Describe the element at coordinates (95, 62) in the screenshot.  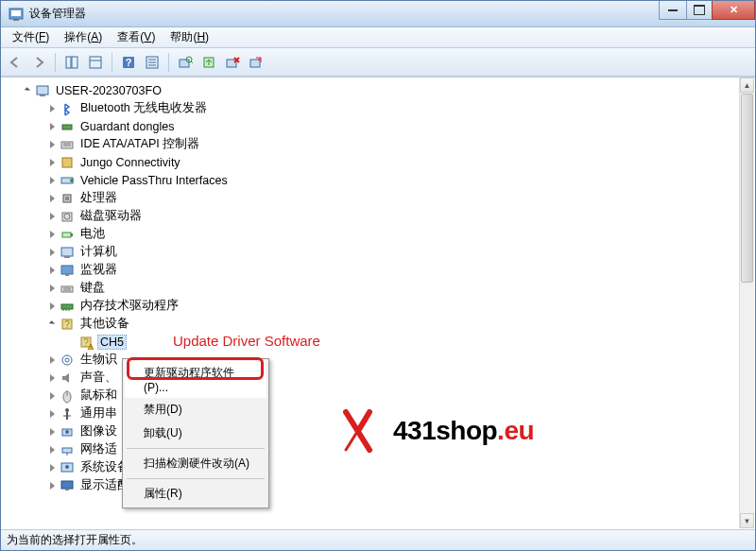
I see `properties-button` at that location.